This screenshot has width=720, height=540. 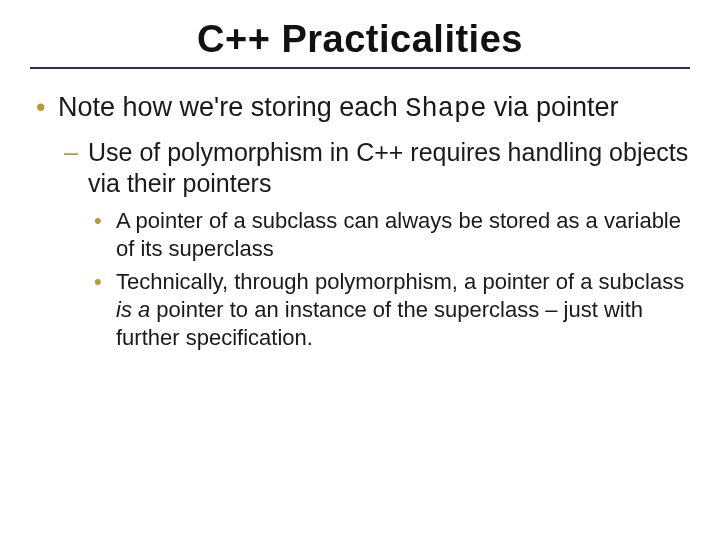 I want to click on subsub-text-pre: Technically, through polymorphism, a poi…, so click(x=400, y=282).